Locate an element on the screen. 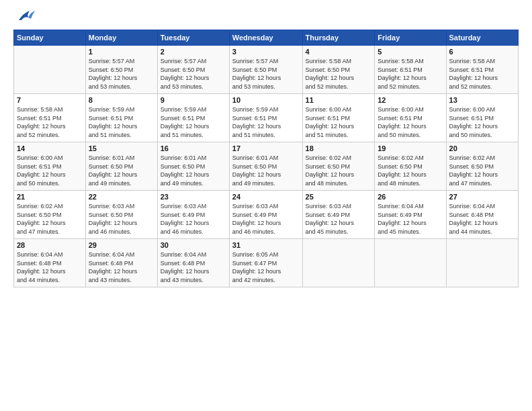 The width and height of the screenshot is (532, 411). calendar-cell: 9Sunrise: 5:59 AM Sunset: 6:51 PM Daylig… is located at coordinates (193, 118).